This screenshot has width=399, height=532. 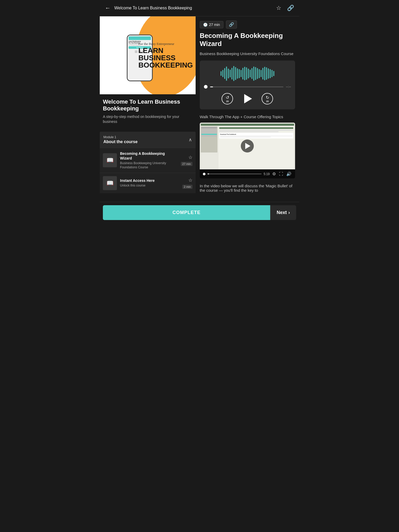 What do you see at coordinates (148, 183) in the screenshot?
I see `course-item-2: 📖 Instant Access Here Unlock this course…` at bounding box center [148, 183].